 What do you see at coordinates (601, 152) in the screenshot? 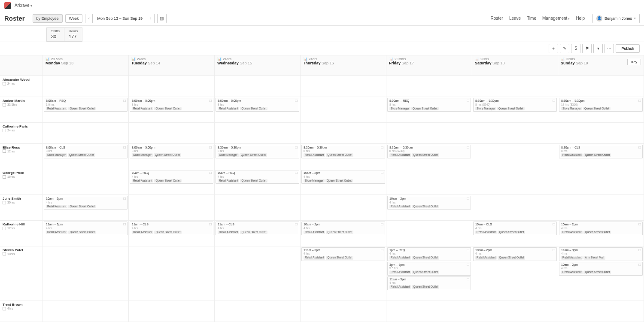
I see `shift-card: ☐ 8:30am – CLS 8 hrs Retail AssistantQue…` at bounding box center [601, 152].